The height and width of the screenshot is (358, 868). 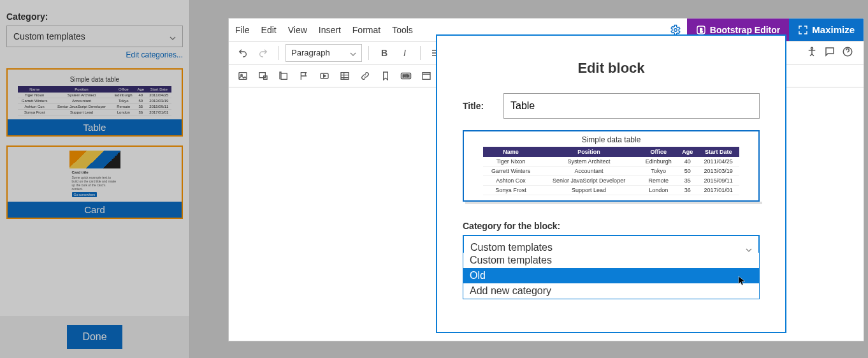 I want to click on accessibility-icon, so click(x=812, y=52).